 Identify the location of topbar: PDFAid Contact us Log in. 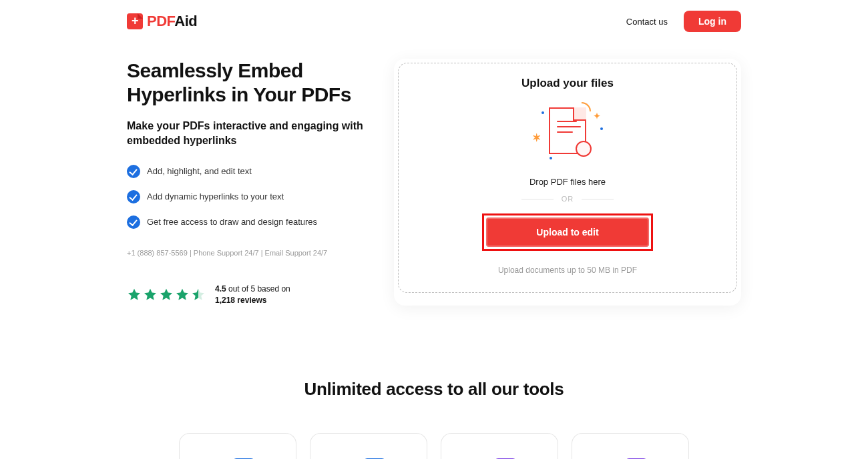
(434, 21).